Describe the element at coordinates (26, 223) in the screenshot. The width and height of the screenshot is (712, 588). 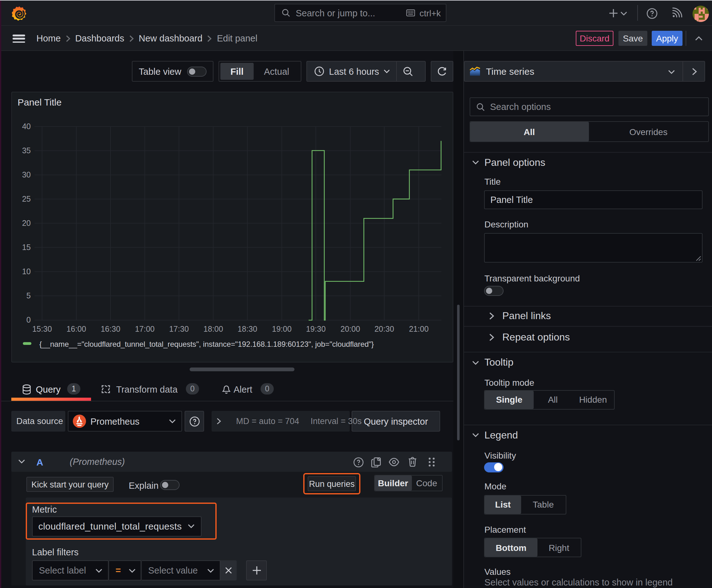
I see `svg-text: 20` at that location.